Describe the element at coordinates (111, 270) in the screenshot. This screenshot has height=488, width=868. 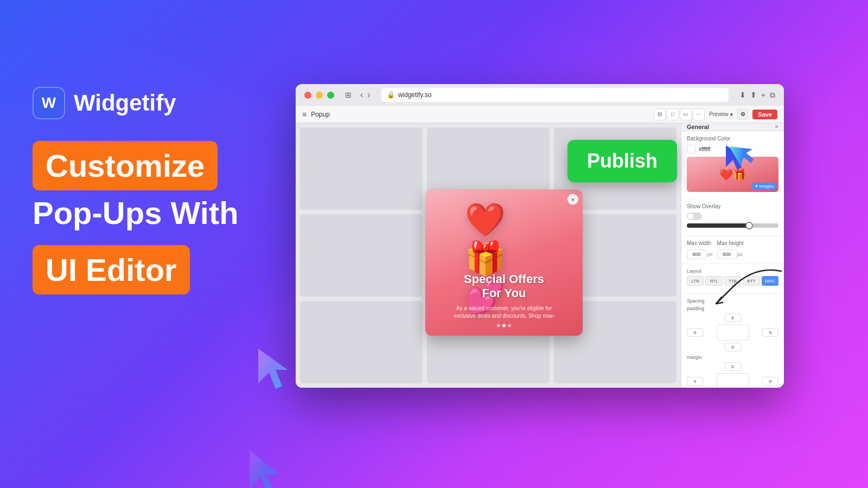
I see `headline-line3: UI Editor` at that location.